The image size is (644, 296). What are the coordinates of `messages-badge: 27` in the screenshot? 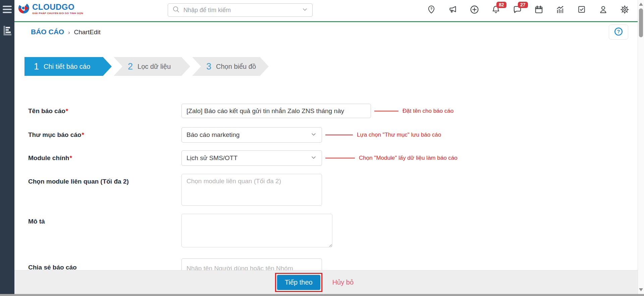 It's located at (523, 5).